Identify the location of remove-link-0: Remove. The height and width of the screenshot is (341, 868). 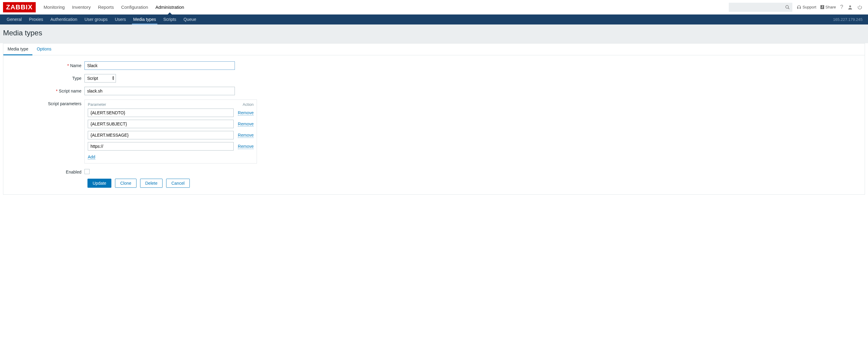
(246, 113).